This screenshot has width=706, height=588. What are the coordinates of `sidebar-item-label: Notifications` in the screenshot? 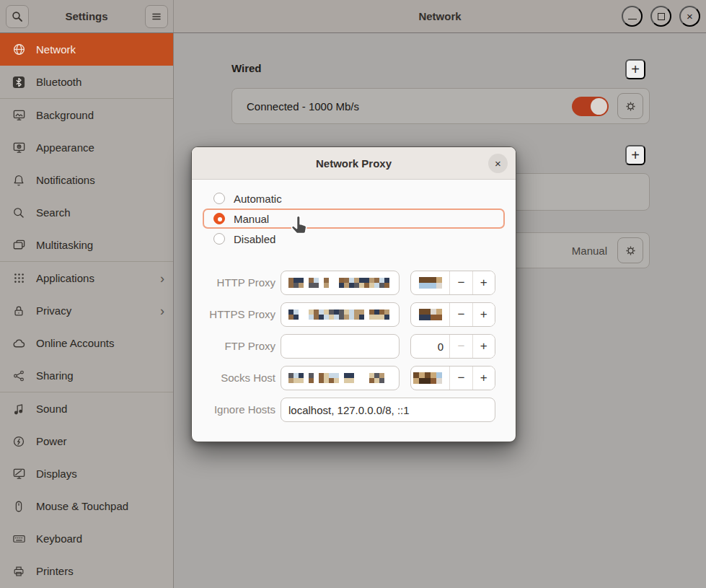 It's located at (100, 180).